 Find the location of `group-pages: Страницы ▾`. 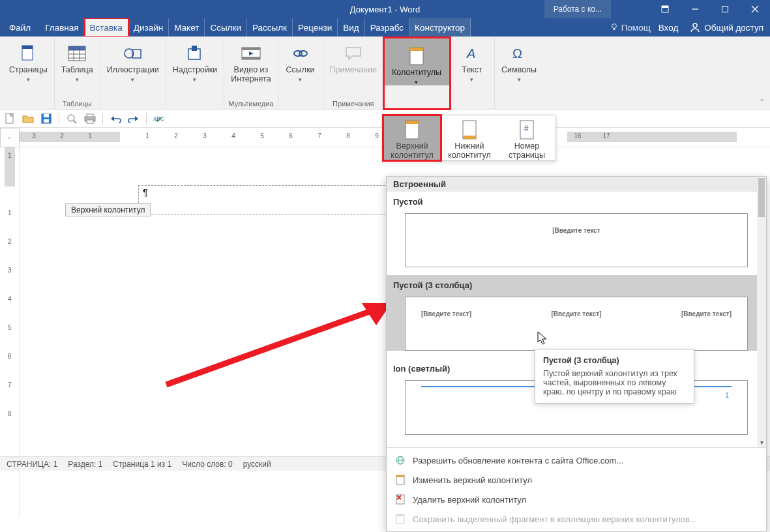

group-pages: Страницы ▾ is located at coordinates (29, 73).